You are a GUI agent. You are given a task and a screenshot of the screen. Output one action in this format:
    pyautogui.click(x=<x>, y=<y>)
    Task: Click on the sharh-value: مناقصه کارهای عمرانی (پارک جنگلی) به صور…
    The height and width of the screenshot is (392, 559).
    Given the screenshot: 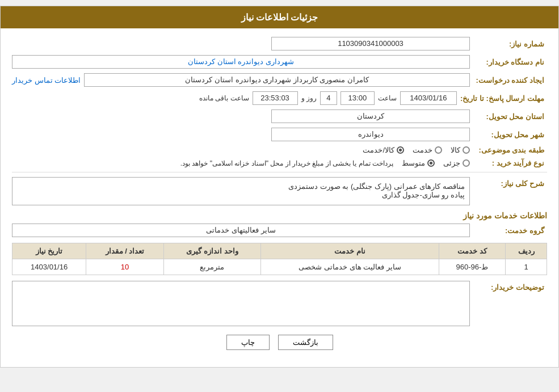 What is the action you would take?
    pyautogui.click(x=241, y=191)
    